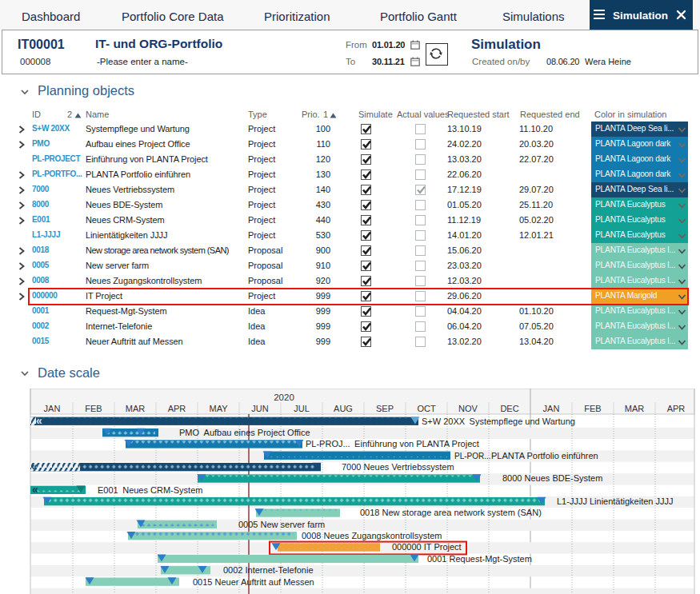  Describe the element at coordinates (469, 409) in the screenshot. I see `svg-text: NOV` at that location.